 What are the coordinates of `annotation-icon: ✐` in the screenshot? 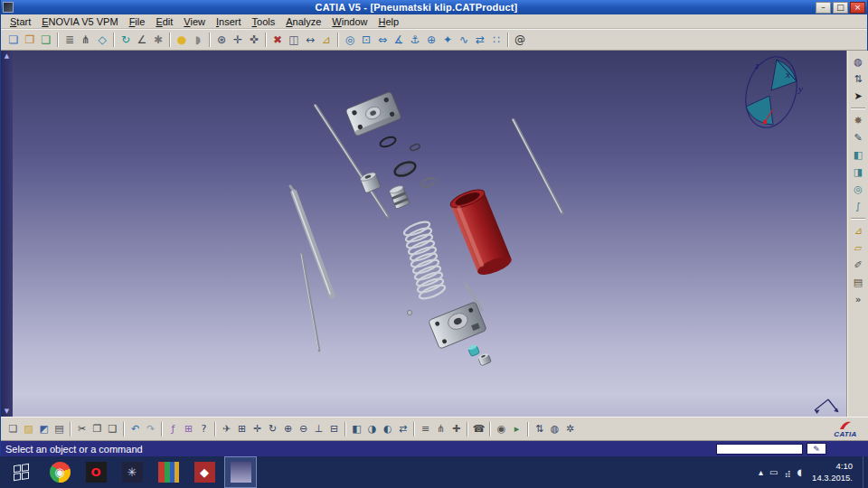 It's located at (859, 266).